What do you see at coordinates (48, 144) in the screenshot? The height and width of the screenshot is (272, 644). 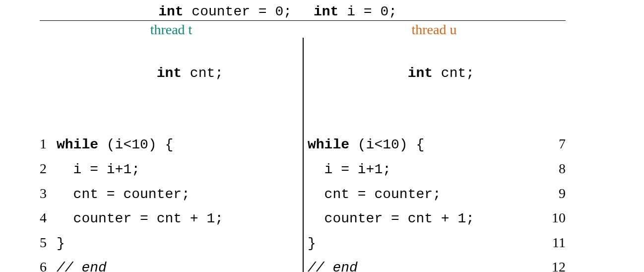 I see `t-ln-1: 1` at bounding box center [48, 144].